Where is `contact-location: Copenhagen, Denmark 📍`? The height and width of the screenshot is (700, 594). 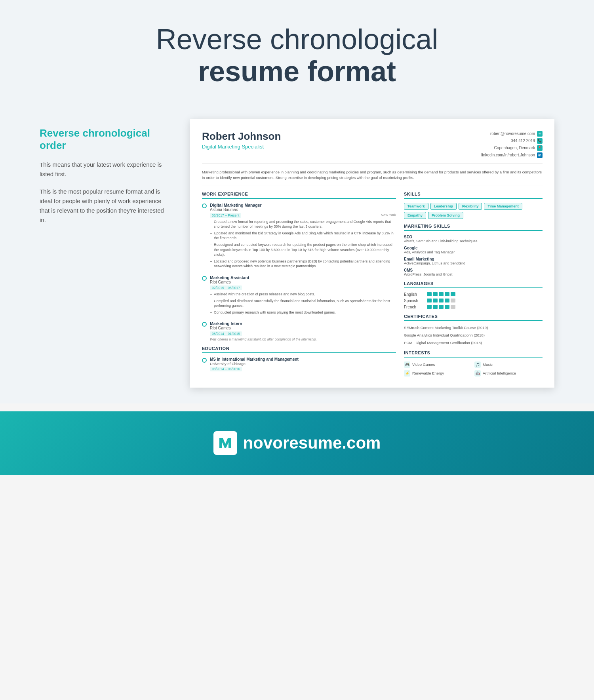 contact-location: Copenhagen, Denmark 📍 is located at coordinates (512, 148).